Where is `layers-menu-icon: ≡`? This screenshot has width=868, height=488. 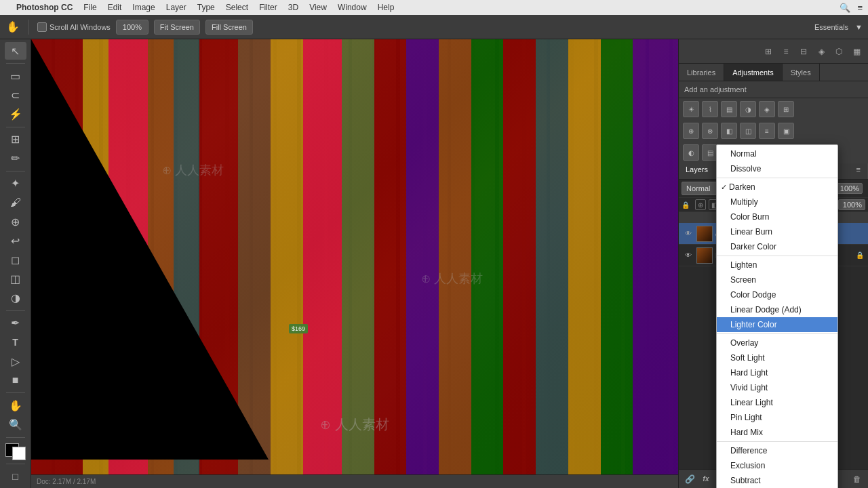 layers-menu-icon: ≡ is located at coordinates (859, 171).